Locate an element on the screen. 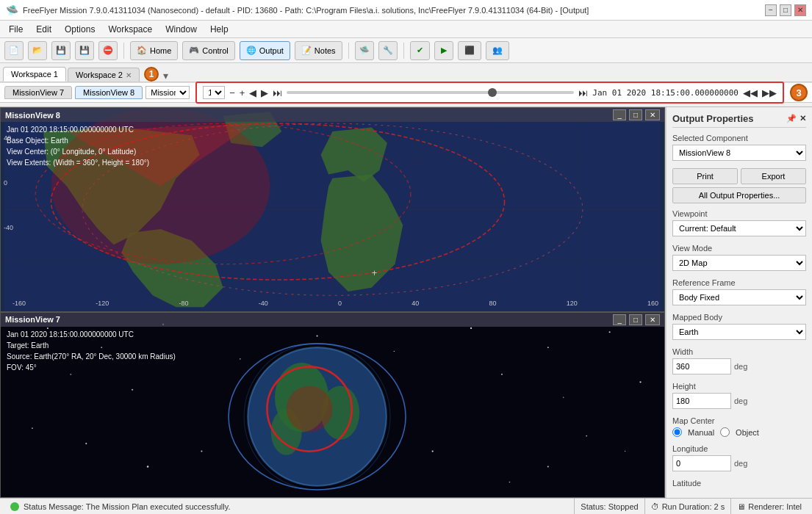  width-input is located at coordinates (702, 366).